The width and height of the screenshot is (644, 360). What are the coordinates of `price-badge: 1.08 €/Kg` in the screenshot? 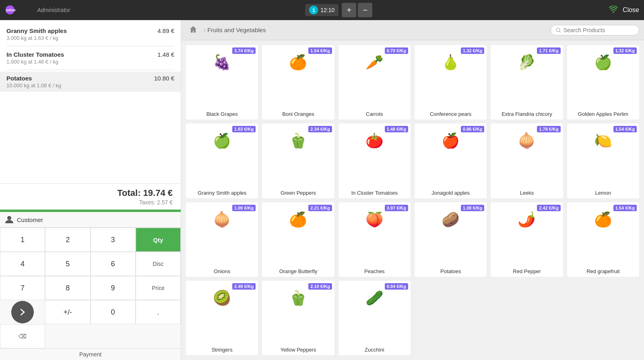 It's located at (473, 208).